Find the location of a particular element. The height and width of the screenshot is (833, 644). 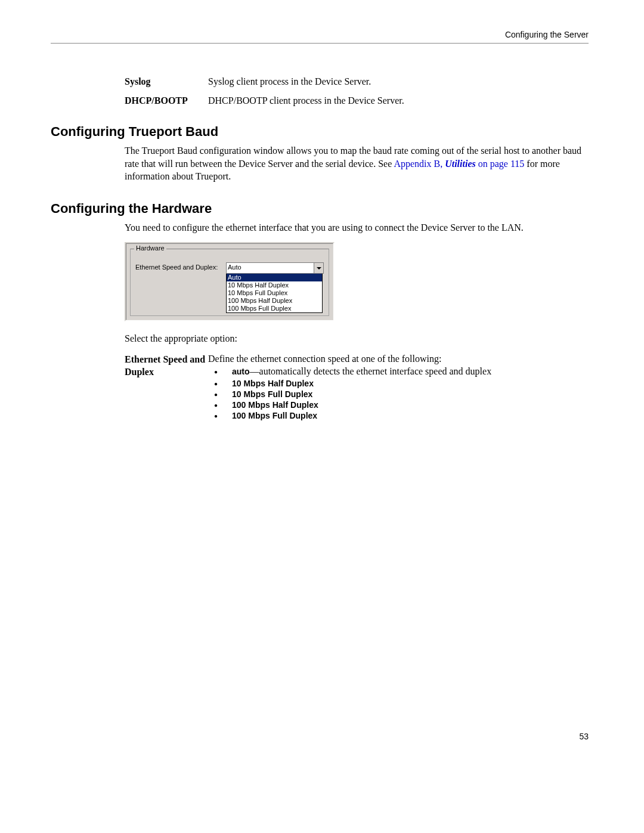

page-number: 53 is located at coordinates (320, 736).